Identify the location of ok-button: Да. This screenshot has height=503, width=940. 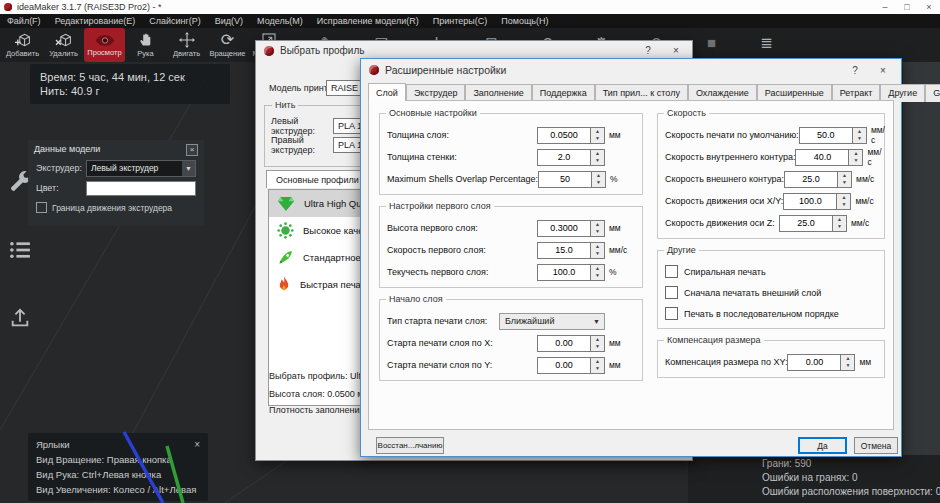
(822, 446).